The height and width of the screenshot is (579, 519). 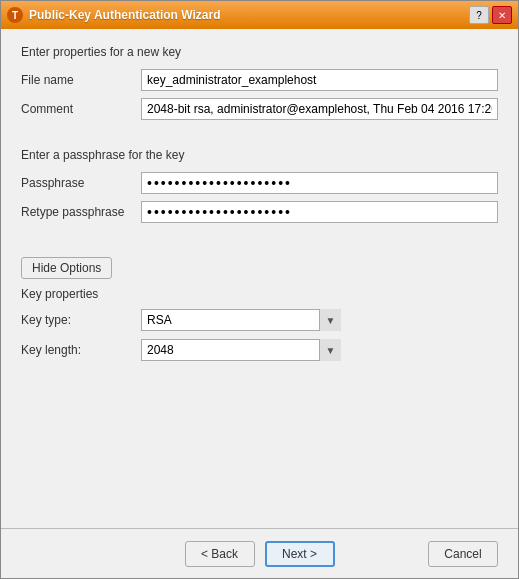 I want to click on app-icon: T, so click(x=15, y=15).